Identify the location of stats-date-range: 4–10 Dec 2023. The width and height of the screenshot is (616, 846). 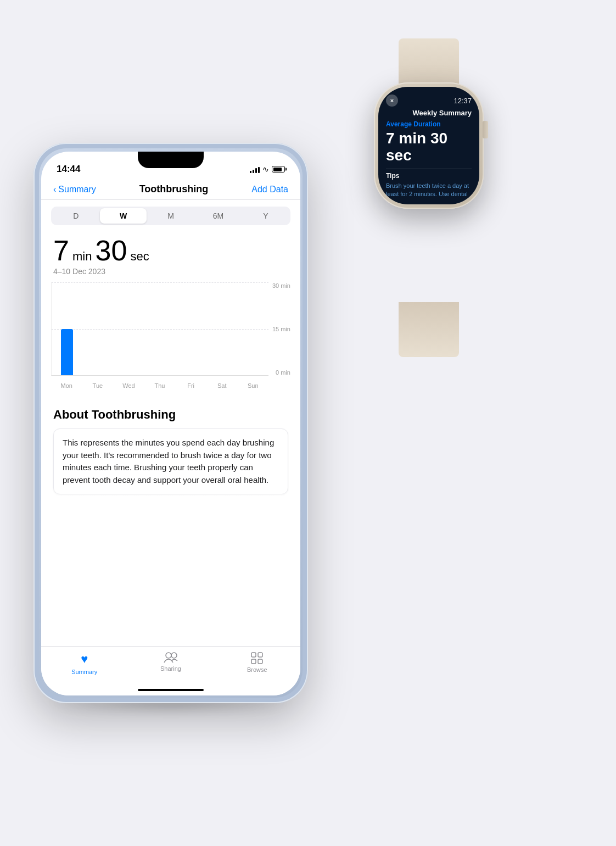
(171, 271).